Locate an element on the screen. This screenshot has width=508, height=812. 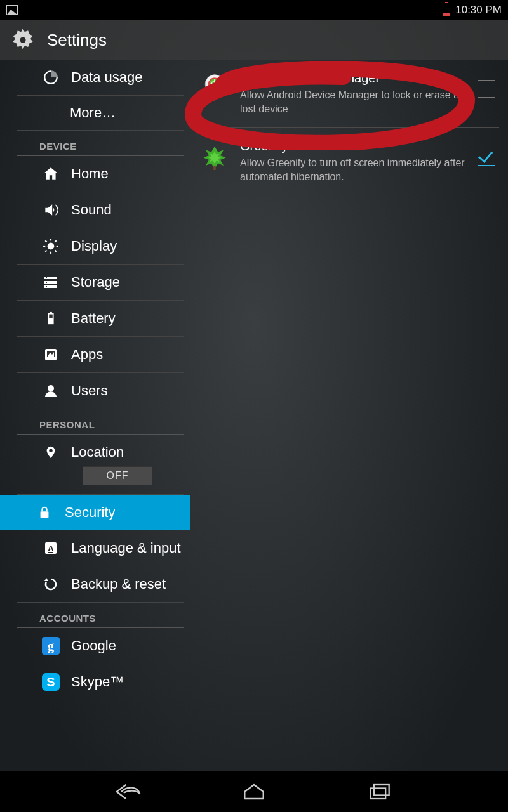
sidebar-item-label: Apps is located at coordinates (87, 355).